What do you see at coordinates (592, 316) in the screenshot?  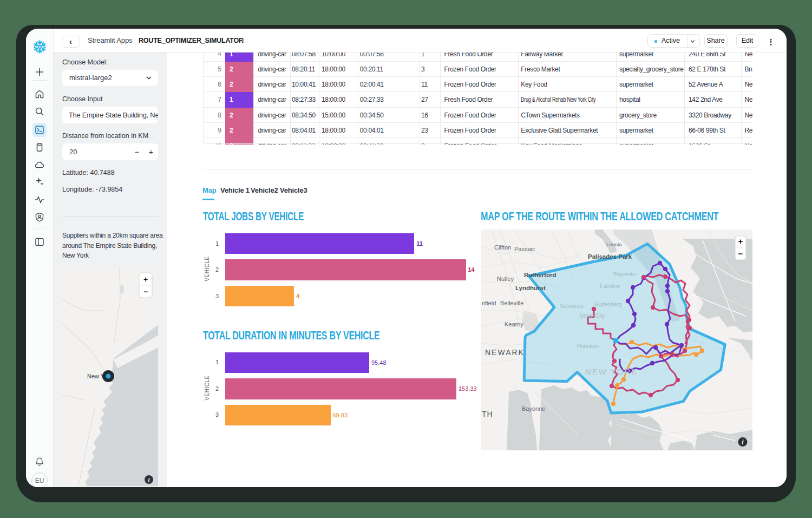 I see `svg-text: Union City` at bounding box center [592, 316].